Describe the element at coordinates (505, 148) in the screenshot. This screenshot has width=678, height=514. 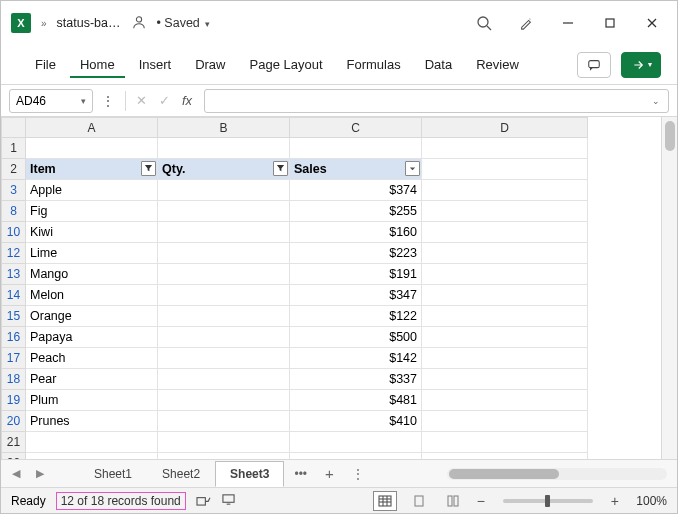
I see `cell-D1` at that location.